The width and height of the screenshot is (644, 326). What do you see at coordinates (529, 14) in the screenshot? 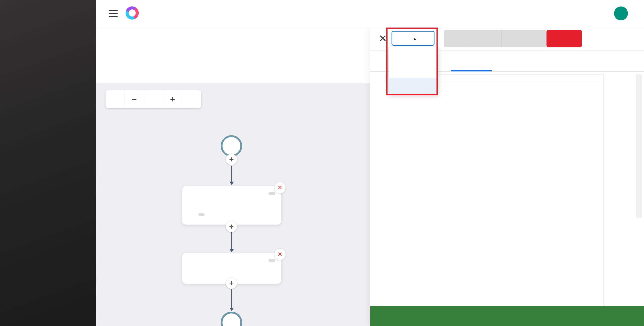
I see `slack-icon` at bounding box center [529, 14].